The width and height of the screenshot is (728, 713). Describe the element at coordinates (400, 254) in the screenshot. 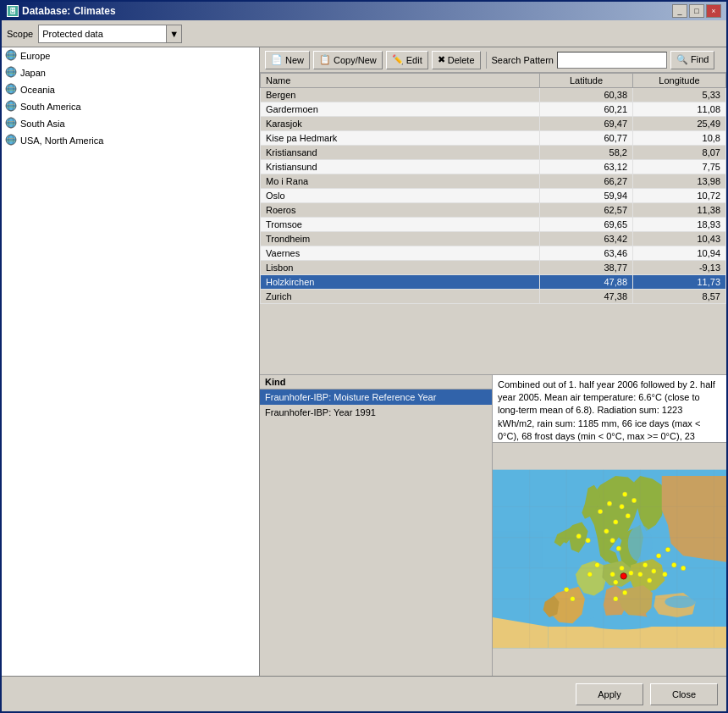

I see `cell-name: Vaernes` at that location.